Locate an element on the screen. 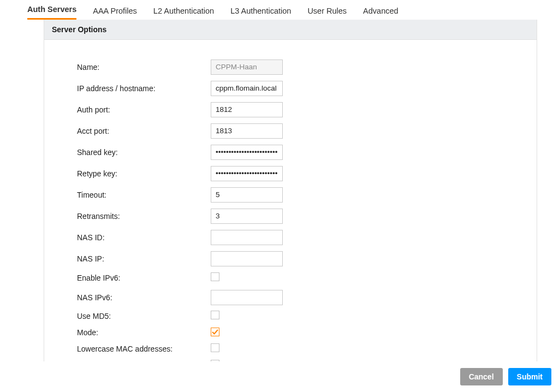  config-tabs: Auth Servers AAA Profiles L2 Authenticat… is located at coordinates (280, 11).